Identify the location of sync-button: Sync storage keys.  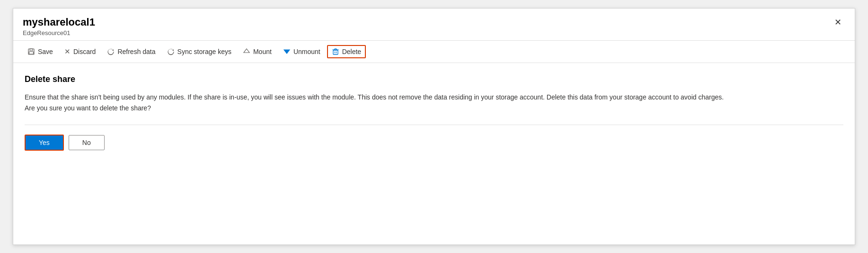
(199, 52).